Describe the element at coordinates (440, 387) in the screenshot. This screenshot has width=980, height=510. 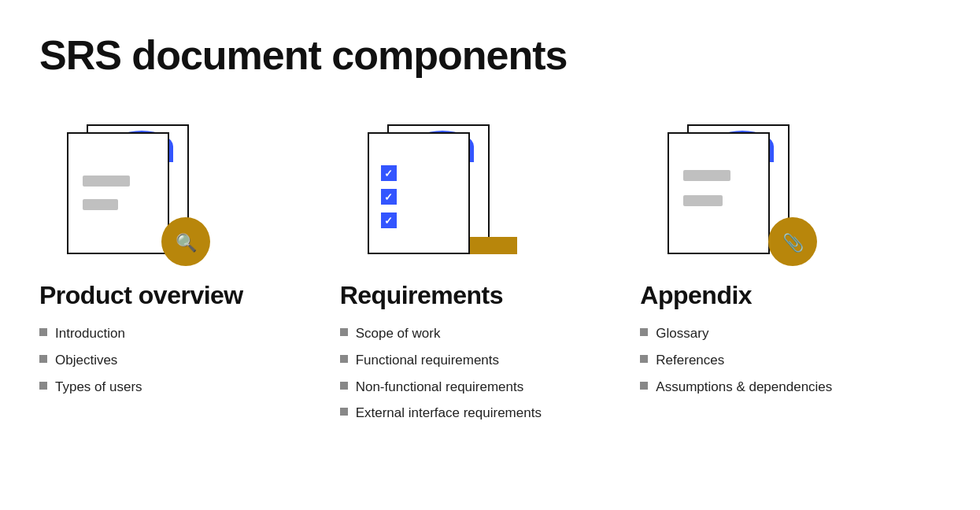
I see `list-item-label: Non-functional requirements` at that location.